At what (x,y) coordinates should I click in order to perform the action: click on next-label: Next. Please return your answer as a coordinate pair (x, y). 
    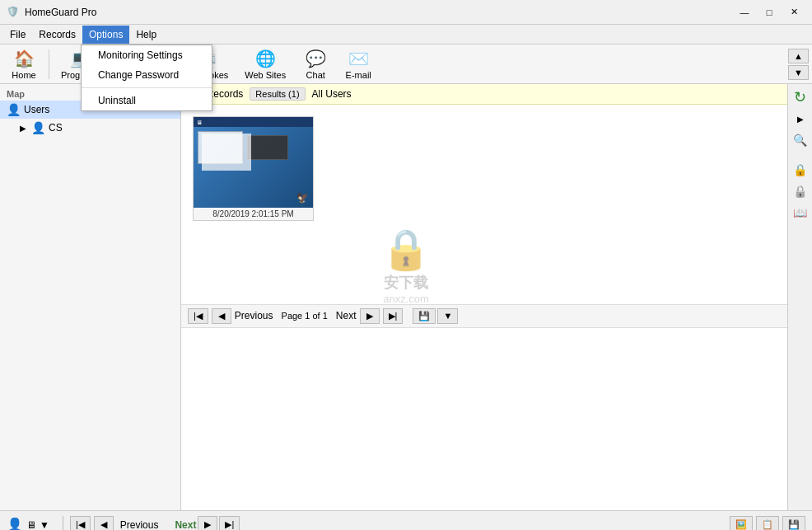
    Looking at the image, I should click on (346, 316).